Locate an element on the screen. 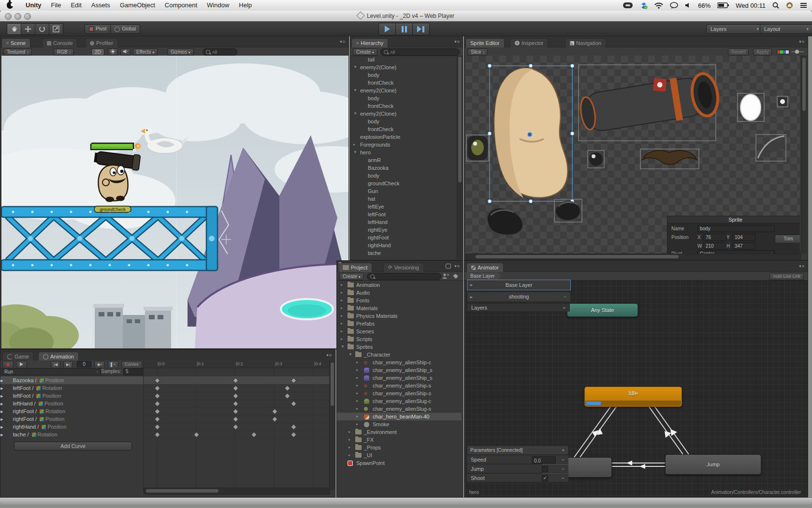  jump-state-node: Jump is located at coordinates (713, 464).